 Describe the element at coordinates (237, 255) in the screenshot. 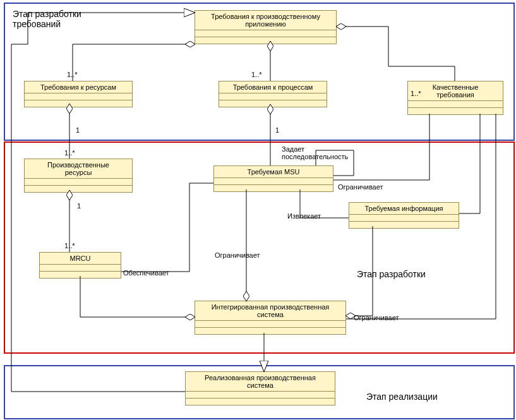

I see `lbl-constrains-info: Ограничивает` at that location.